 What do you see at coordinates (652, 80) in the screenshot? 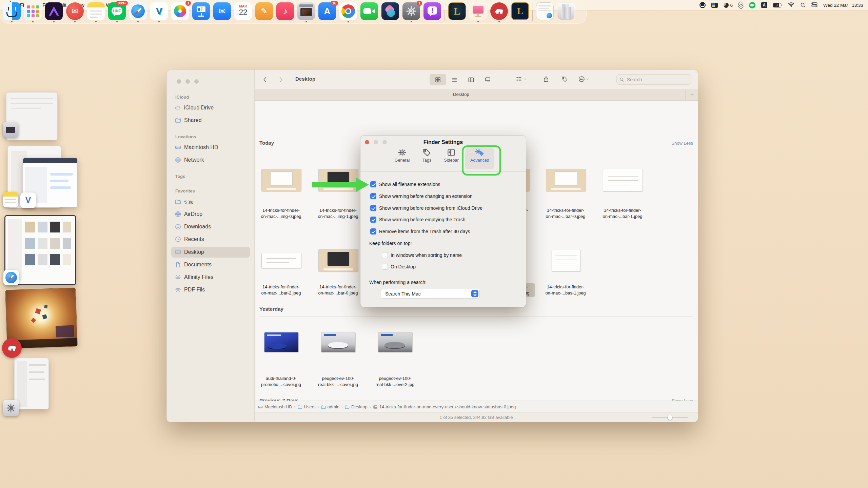
I see `search-input` at bounding box center [652, 80].